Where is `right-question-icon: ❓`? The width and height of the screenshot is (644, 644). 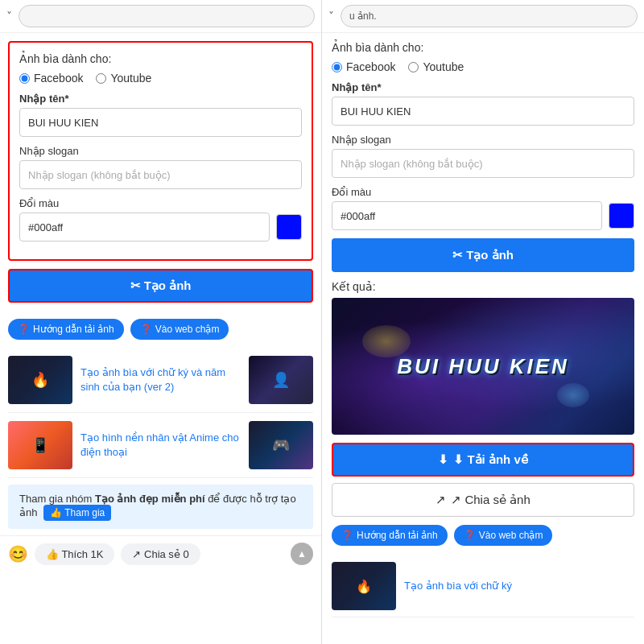 right-question-icon: ❓ is located at coordinates (348, 535).